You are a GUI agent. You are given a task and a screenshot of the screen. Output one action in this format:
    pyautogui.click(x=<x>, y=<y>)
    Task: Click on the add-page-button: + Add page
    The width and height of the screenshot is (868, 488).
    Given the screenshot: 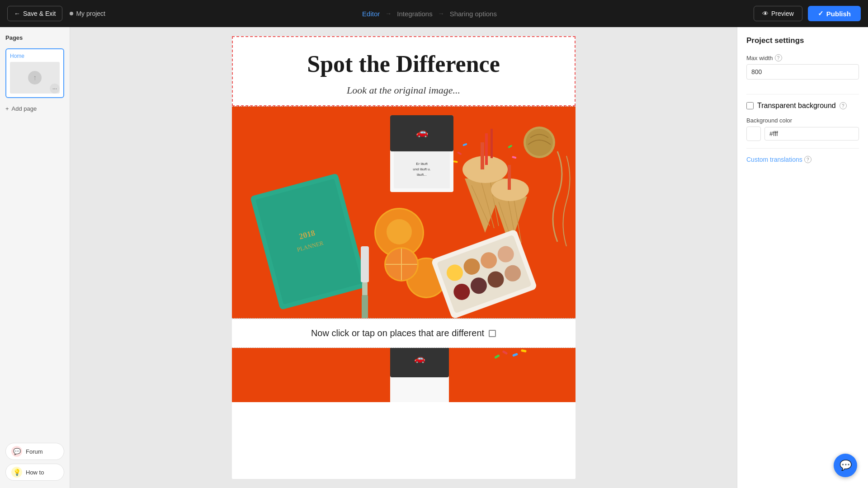 What is the action you would take?
    pyautogui.click(x=35, y=108)
    